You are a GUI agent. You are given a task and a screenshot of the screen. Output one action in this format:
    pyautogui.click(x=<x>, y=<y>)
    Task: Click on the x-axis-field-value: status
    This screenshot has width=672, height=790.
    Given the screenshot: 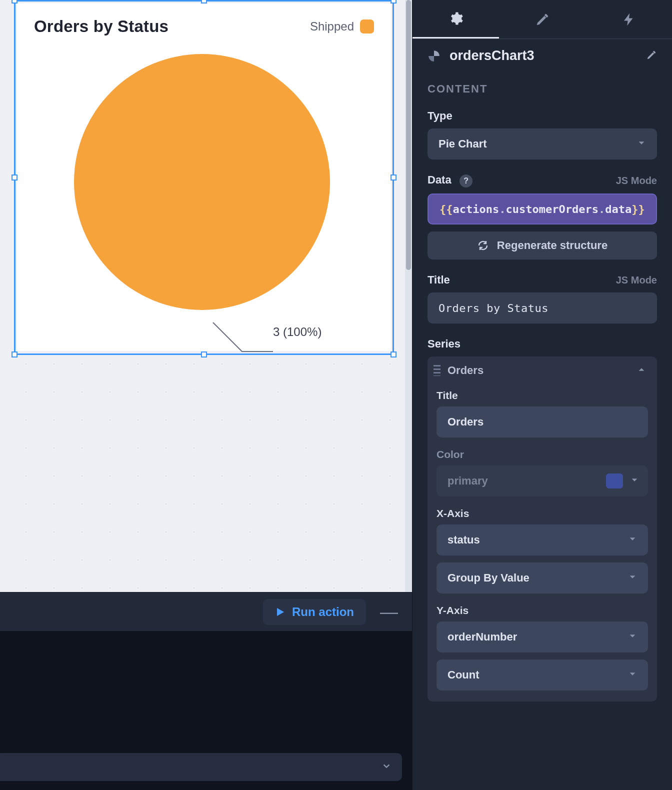 What is the action you would take?
    pyautogui.click(x=464, y=540)
    